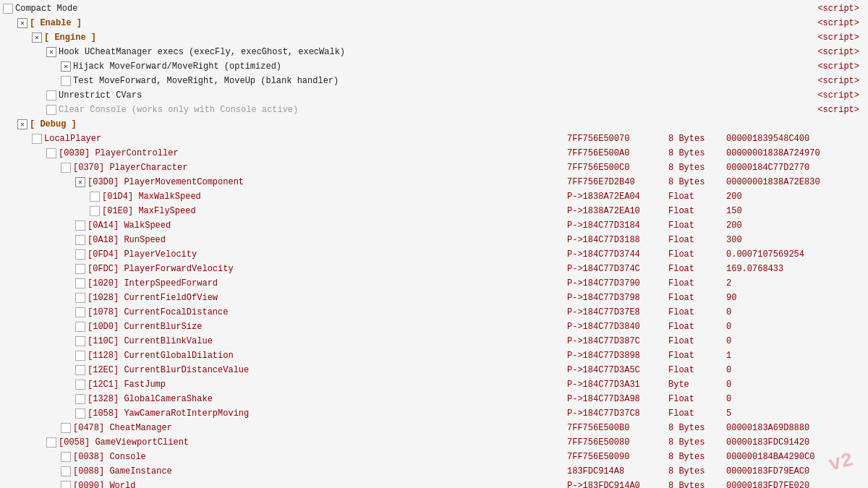 The image size is (868, 488). What do you see at coordinates (22, 124) in the screenshot?
I see `checkbox-debug` at bounding box center [22, 124].